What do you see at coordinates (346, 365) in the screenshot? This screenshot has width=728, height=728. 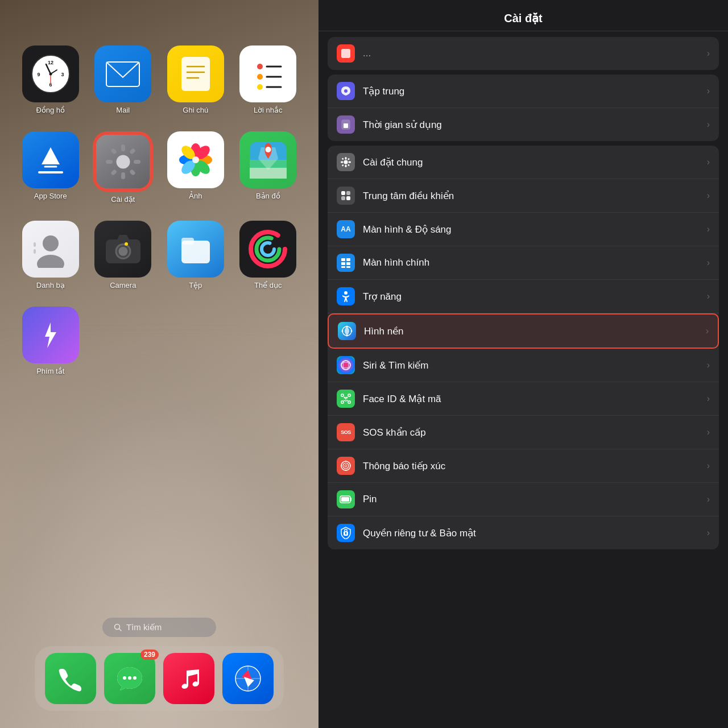 I see `siri-icon` at bounding box center [346, 365].